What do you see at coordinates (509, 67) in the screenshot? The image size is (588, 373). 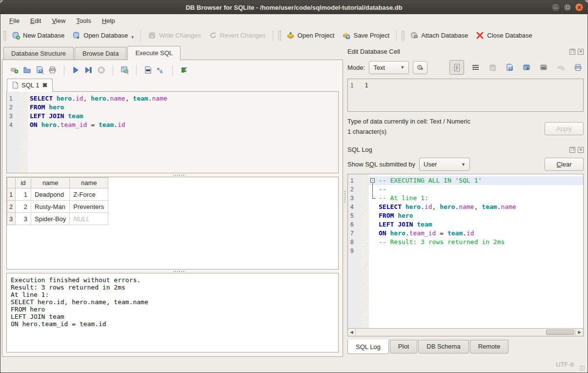 I see `export-cell-data-button` at bounding box center [509, 67].